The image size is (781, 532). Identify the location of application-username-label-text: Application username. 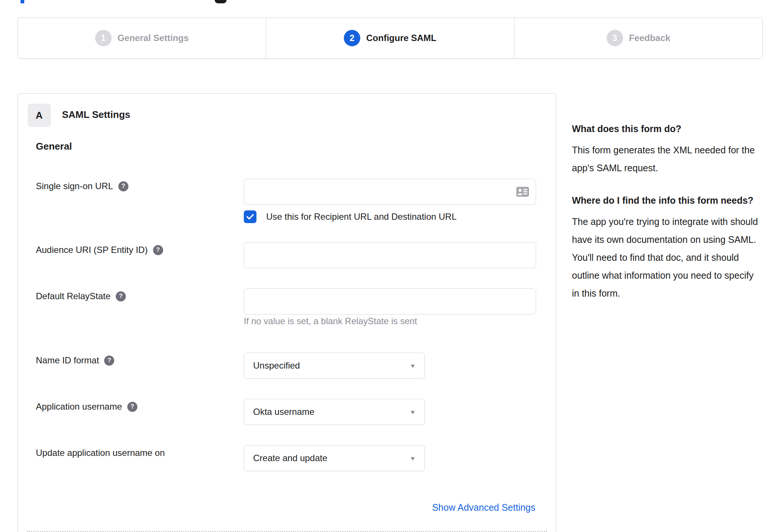
(79, 407).